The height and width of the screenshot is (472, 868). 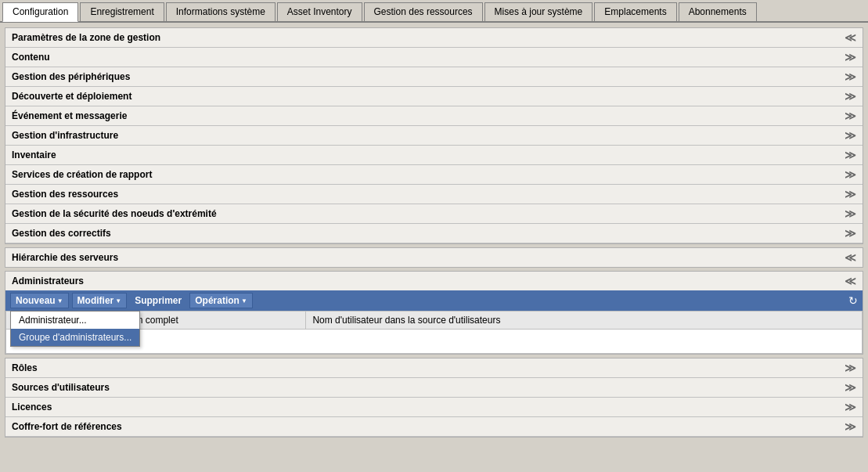 I want to click on section-7: Services de création de rapport ≫, so click(x=434, y=175).